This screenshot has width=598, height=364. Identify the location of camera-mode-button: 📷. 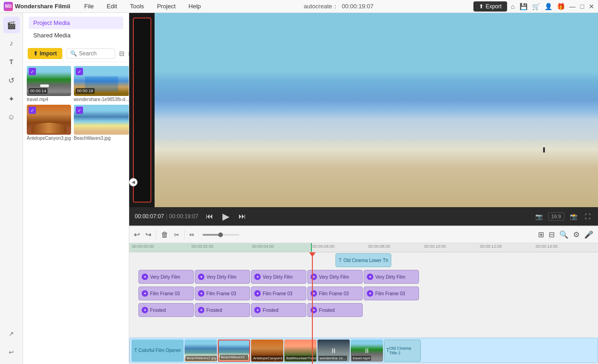
(539, 217).